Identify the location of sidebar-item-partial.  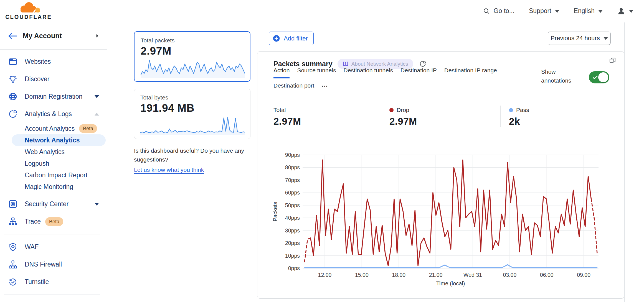
(53, 300).